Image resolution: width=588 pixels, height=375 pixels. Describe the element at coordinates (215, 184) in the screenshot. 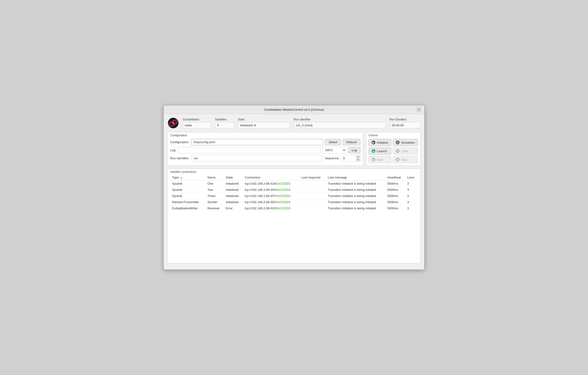

I see `cell-name: One` at that location.